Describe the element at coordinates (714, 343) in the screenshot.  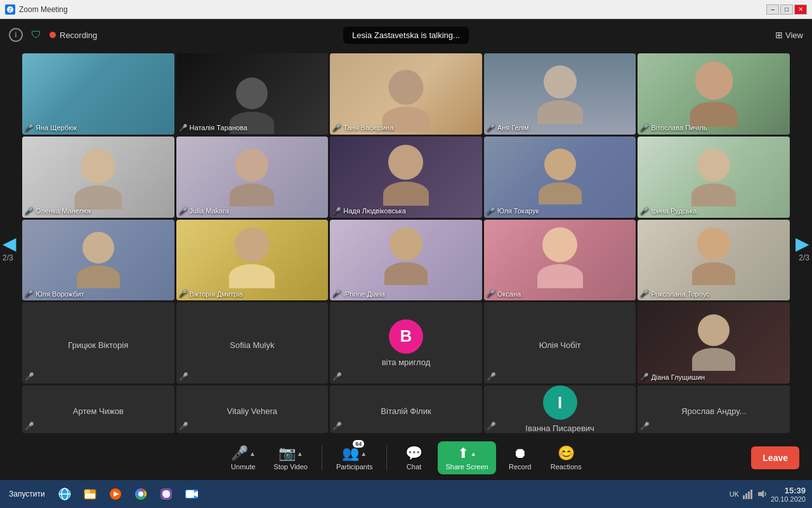
I see `video-cell-20: 🎤 Діана Глущишин` at that location.